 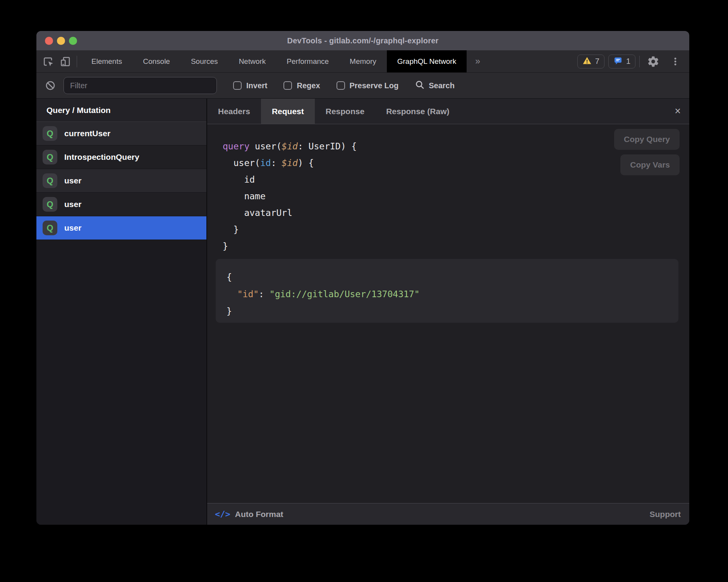 What do you see at coordinates (650, 165) in the screenshot?
I see `copy-vars-button: Copy Vars` at bounding box center [650, 165].